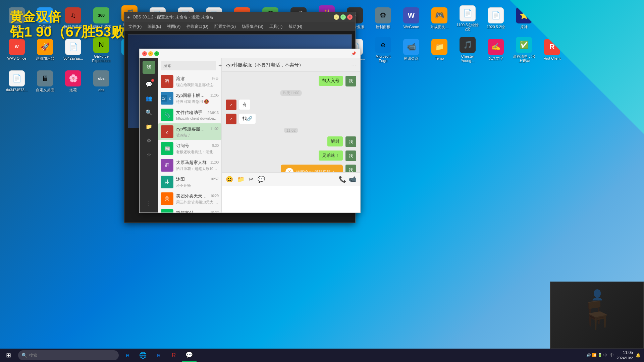 The height and width of the screenshot is (362, 644). What do you see at coordinates (383, 27) in the screenshot?
I see `desktop-icon-label: 控制面板` at bounding box center [383, 27].